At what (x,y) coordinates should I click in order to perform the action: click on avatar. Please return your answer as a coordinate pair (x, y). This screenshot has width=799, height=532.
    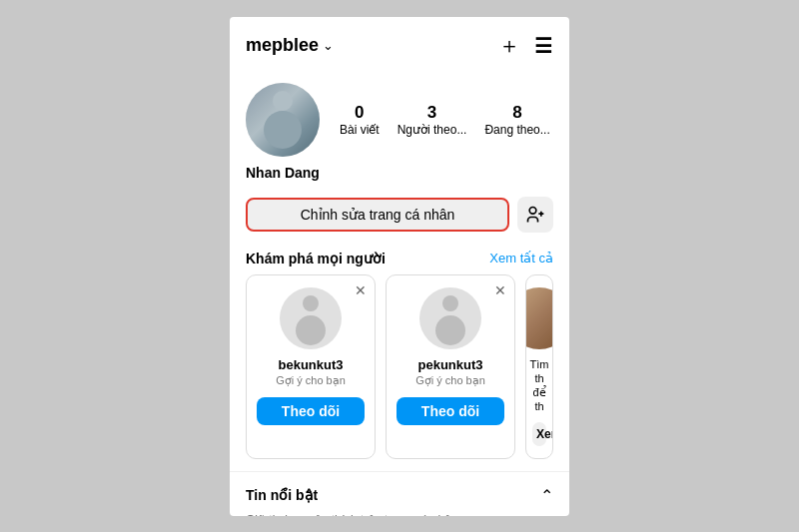
    Looking at the image, I should click on (283, 120).